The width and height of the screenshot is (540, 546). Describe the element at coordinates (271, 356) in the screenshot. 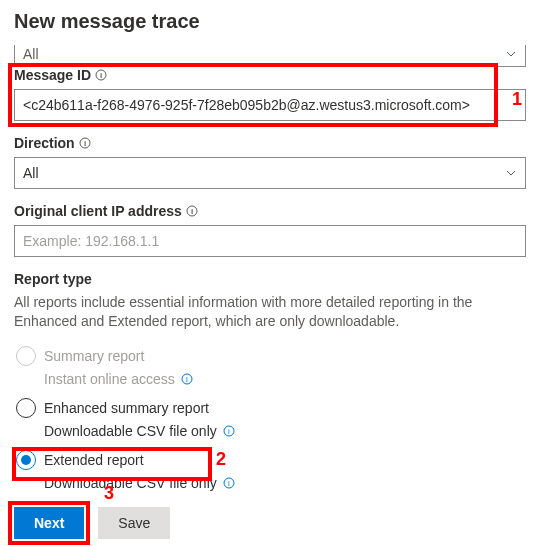

I see `radio-summary: Summary report` at that location.